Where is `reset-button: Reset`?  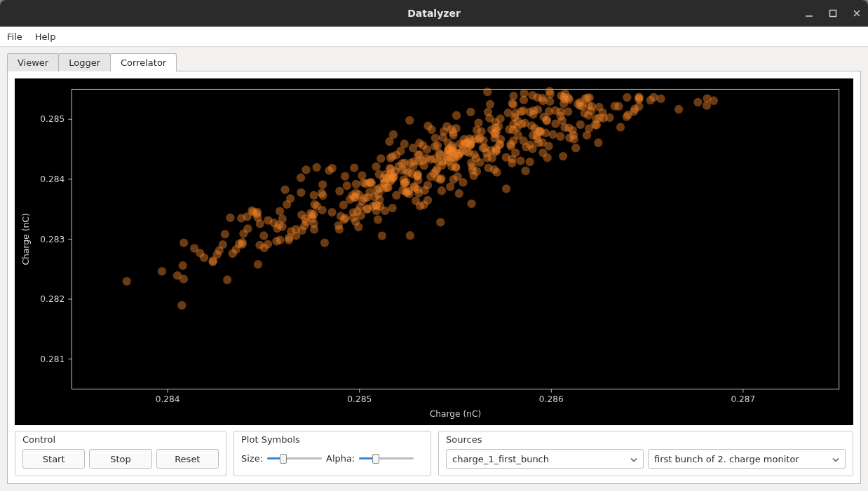
reset-button: Reset is located at coordinates (188, 459).